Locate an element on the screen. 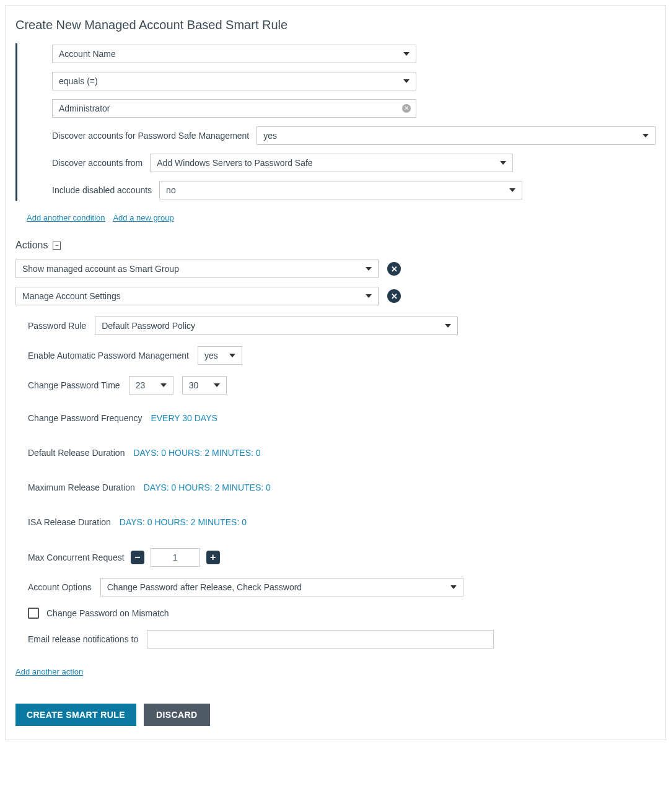  actions-header: Actions − is located at coordinates (336, 245).